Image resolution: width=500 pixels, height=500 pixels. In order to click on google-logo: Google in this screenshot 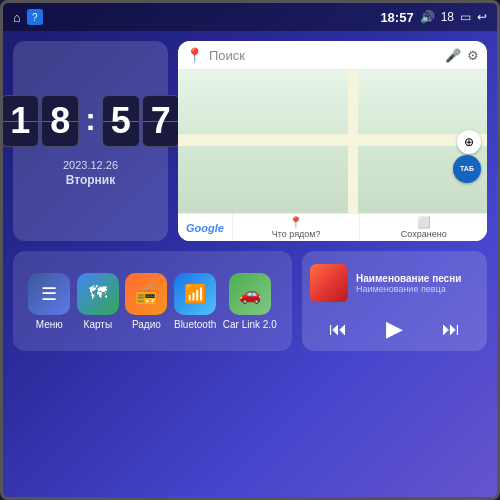, I will do `click(205, 228)`.